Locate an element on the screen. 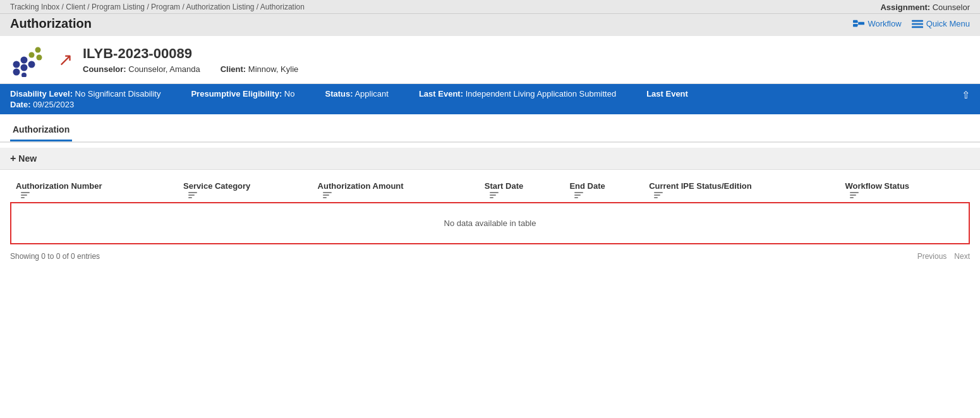 This screenshot has height=418, width=980. client-field: Client: Minnow, Kylie is located at coordinates (260, 69).